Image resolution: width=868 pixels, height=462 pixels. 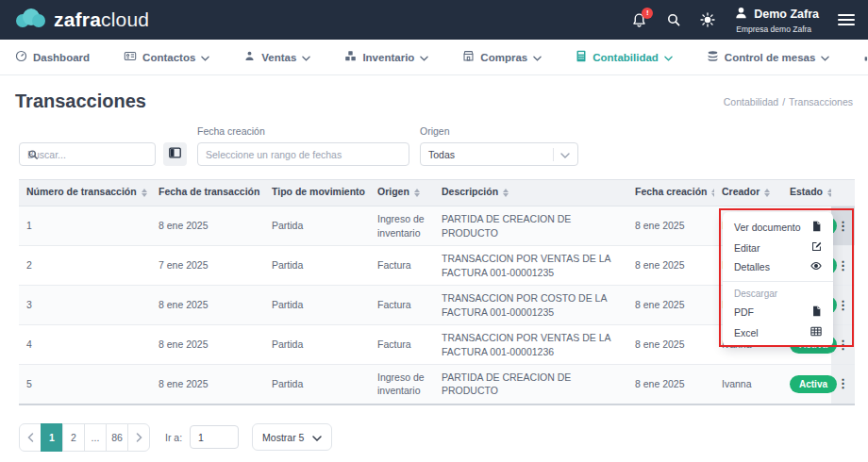 What do you see at coordinates (437, 193) in the screenshot?
I see `table-header-row: Número de transacción Fecha de transacci…` at bounding box center [437, 193].